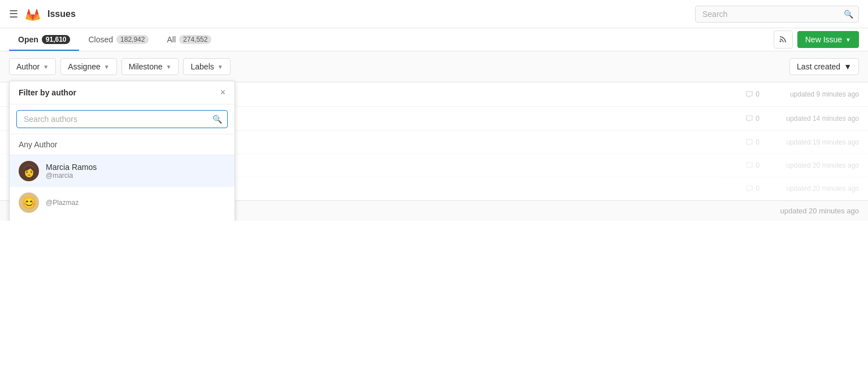 Image resolution: width=868 pixels, height=385 pixels. I want to click on author-item: 🔑@rukimeshito, so click(122, 220).